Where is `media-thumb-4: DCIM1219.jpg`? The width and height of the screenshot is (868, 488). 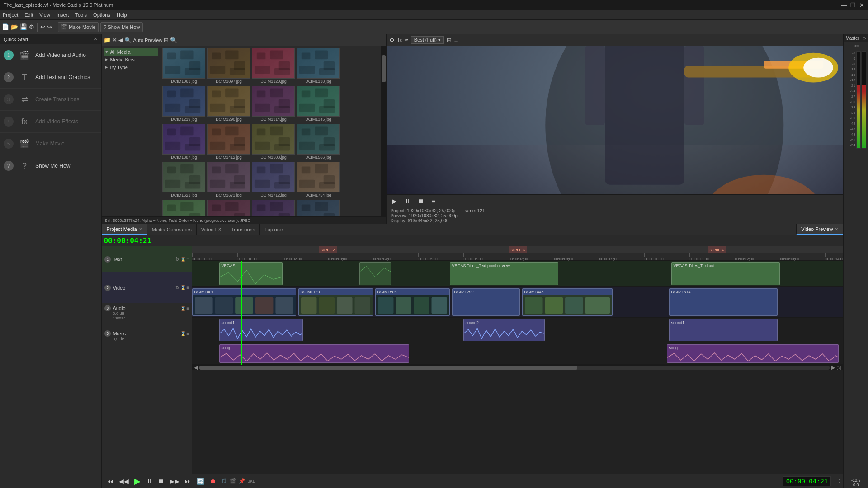 media-thumb-4: DCIM1219.jpg is located at coordinates (184, 104).